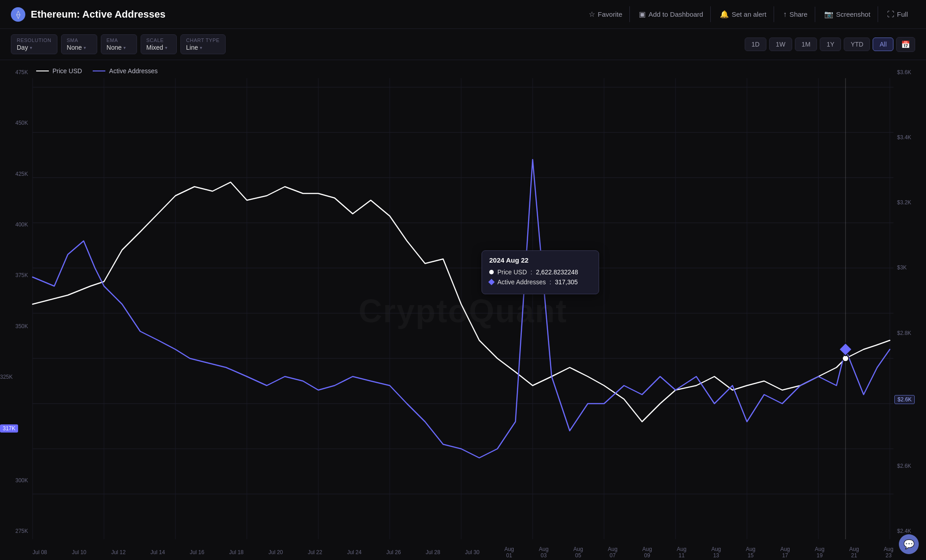 The height and width of the screenshot is (560, 926). Describe the element at coordinates (716, 552) in the screenshot. I see `x-label-aug13: Aug13` at that location.